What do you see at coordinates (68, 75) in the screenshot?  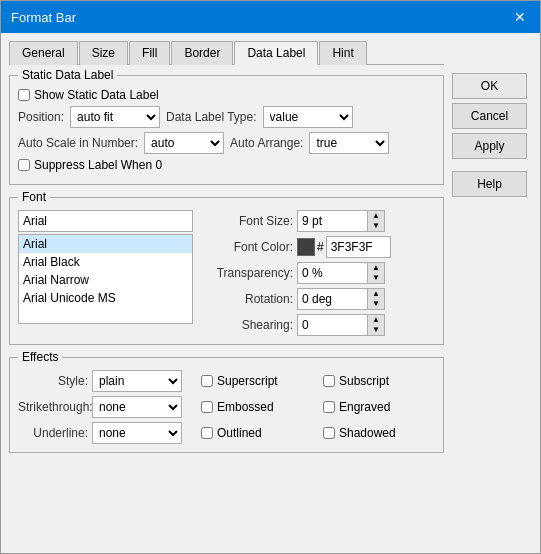 I see `static-data-label-title: Static Data Label` at bounding box center [68, 75].